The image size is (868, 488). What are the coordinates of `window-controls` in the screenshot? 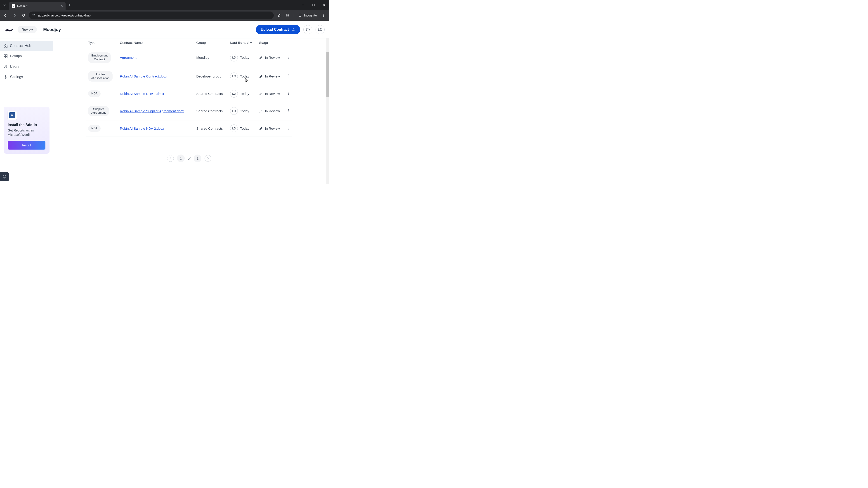 It's located at (313, 5).